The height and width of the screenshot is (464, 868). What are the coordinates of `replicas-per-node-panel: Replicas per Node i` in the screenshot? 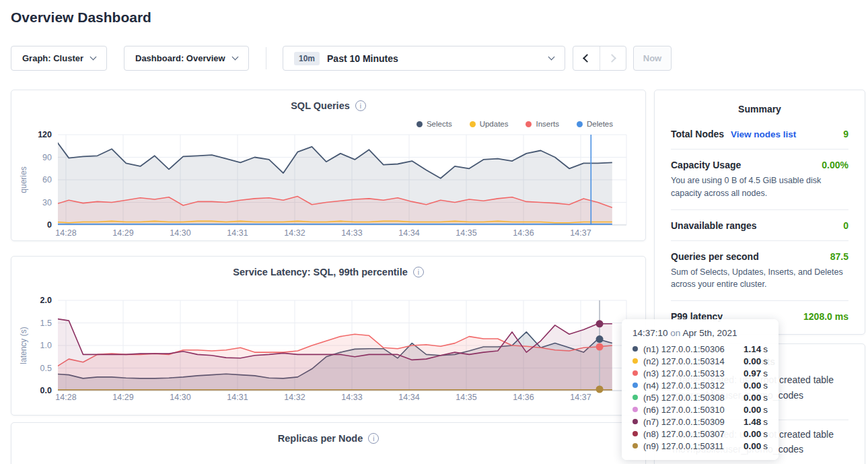 It's located at (328, 443).